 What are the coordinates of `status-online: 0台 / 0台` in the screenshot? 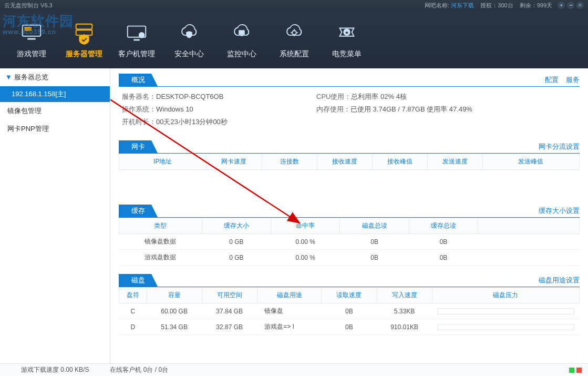 It's located at (156, 370).